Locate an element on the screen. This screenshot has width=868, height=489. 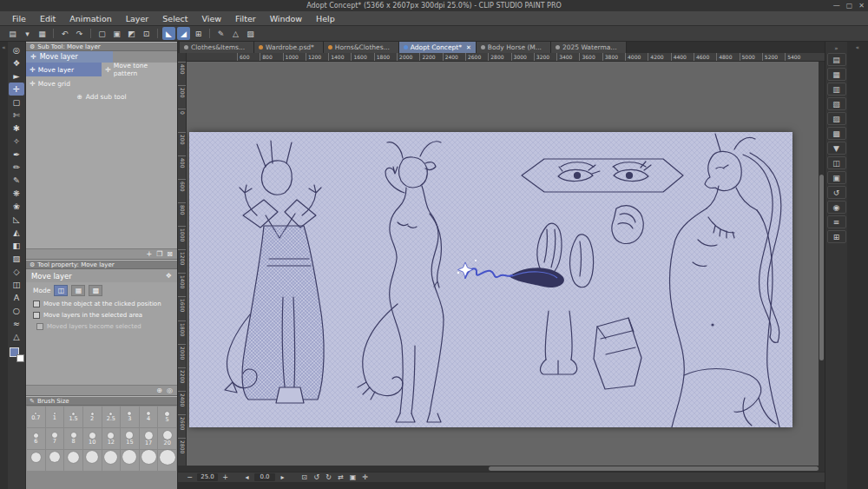
brush-size-preset: 2 is located at coordinates (92, 417).